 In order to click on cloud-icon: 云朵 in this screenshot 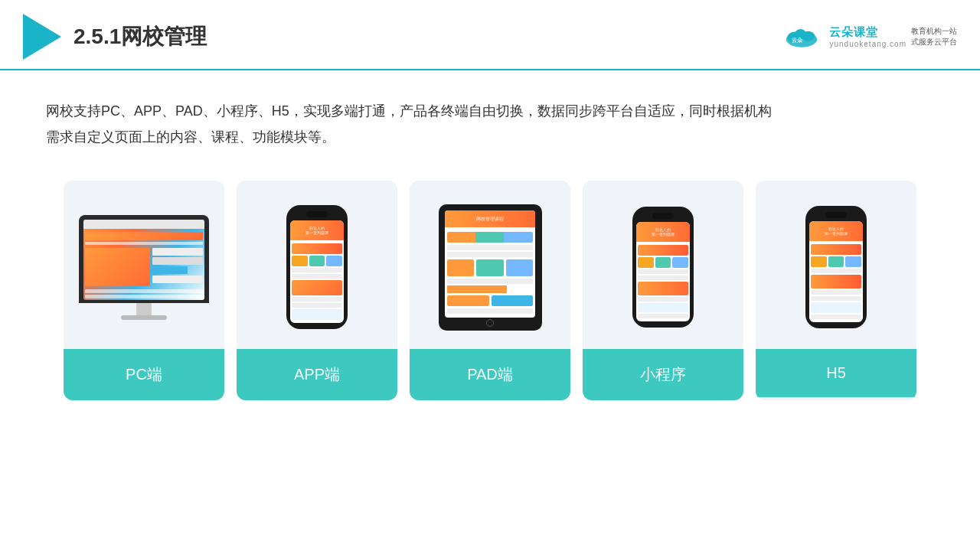, I will do `click(802, 37)`.